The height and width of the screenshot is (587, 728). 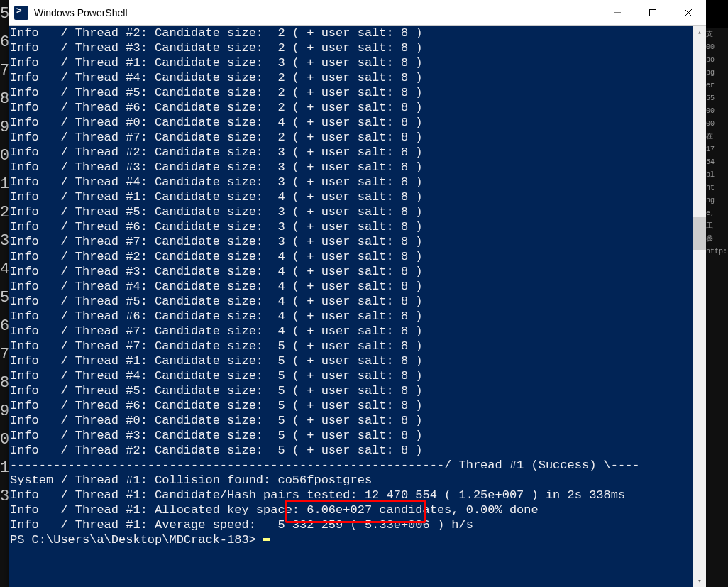 I want to click on log-line: Info / Thread #4: Candidate size: 5 ( + …, so click(x=351, y=376).